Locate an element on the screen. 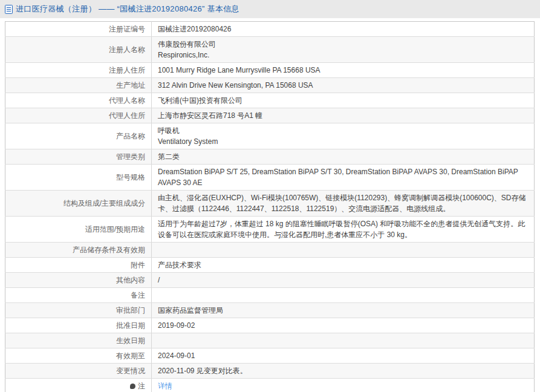  row-value: 飞利浦(中国)投资有限公司 is located at coordinates (343, 100).